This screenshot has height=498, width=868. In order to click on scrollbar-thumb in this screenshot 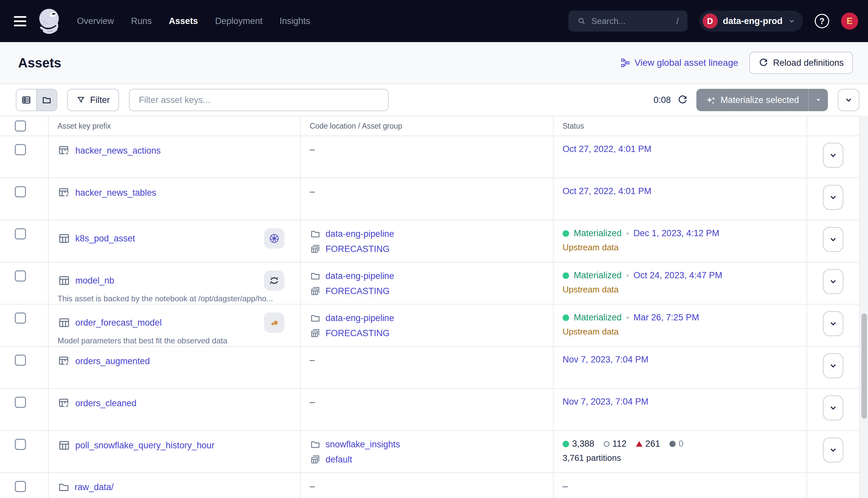, I will do `click(864, 366)`.